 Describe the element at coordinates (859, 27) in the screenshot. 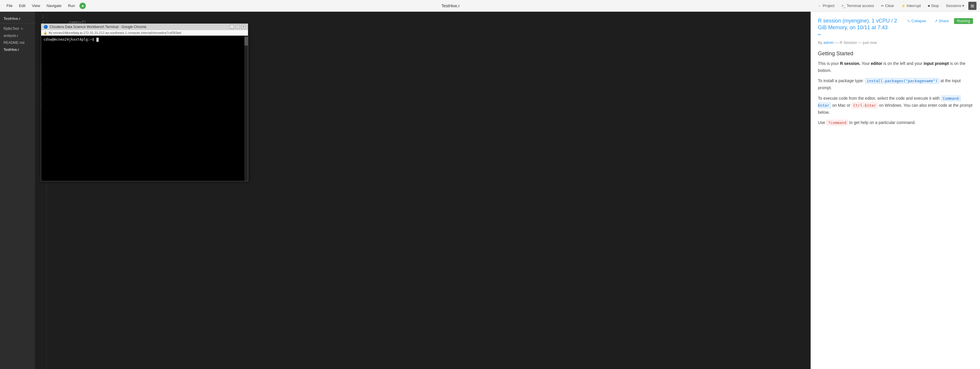

I see `session-title-block: R session (myengine), 1 vCPU / 2 GiB Mem…` at that location.